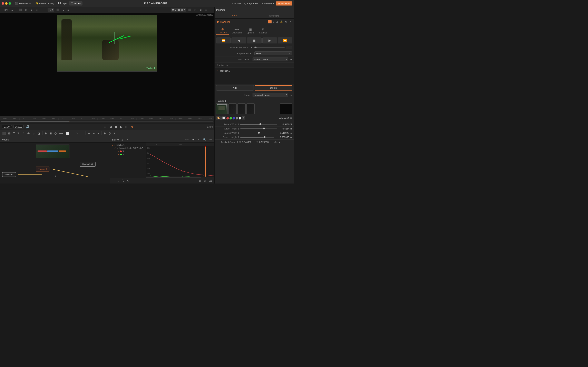  What do you see at coordinates (276, 142) in the screenshot?
I see `tracked-center-nav-btn: ◁▷` at bounding box center [276, 142].